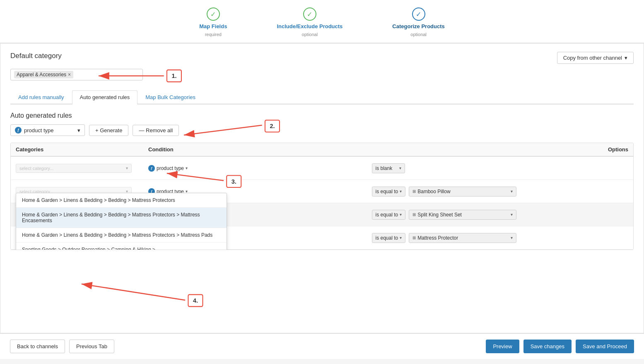 Image resolution: width=644 pixels, height=364 pixels. I want to click on save-and-proceed-button: Save and Proceed, so click(605, 347).